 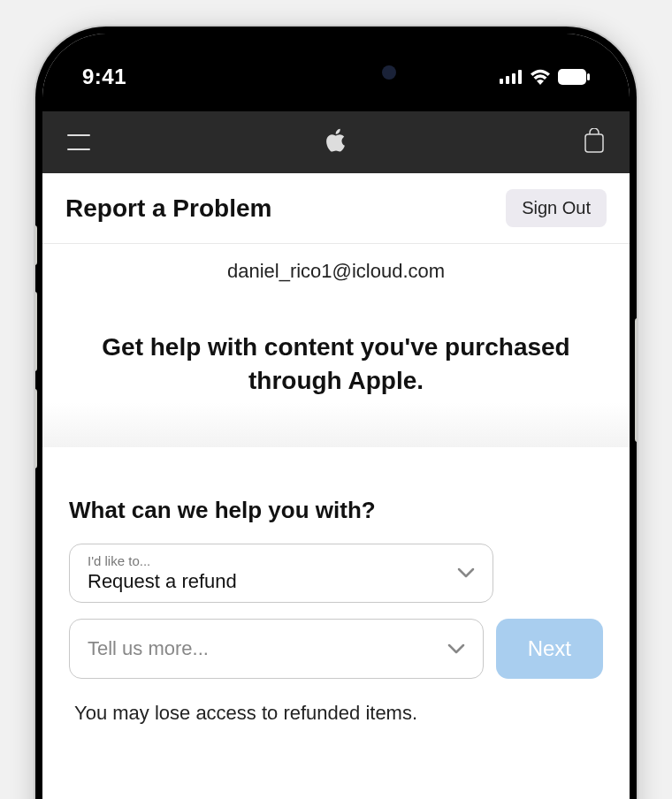 What do you see at coordinates (545, 77) in the screenshot?
I see `status-icons` at bounding box center [545, 77].